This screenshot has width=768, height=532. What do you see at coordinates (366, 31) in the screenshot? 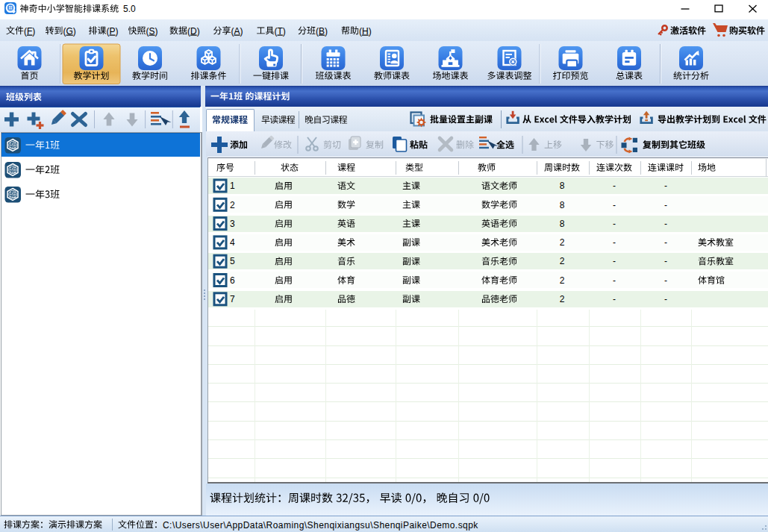
I see `svg-text: (H)` at bounding box center [366, 31].